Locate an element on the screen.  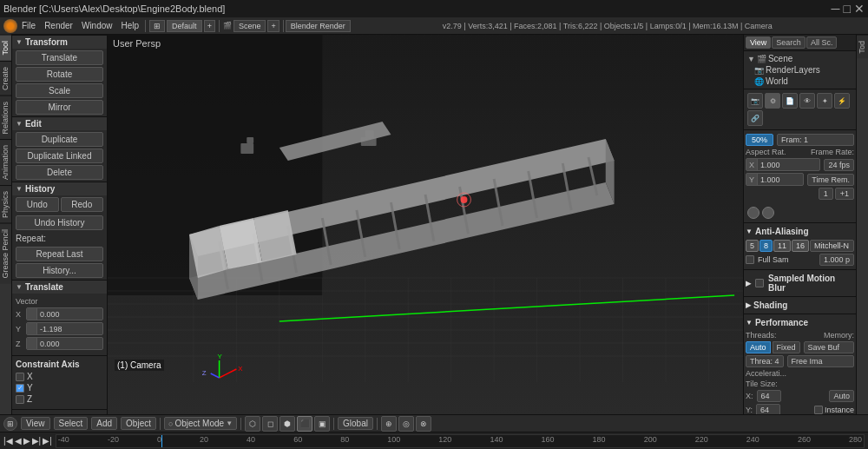
scale-button: Scale is located at coordinates (59, 90).